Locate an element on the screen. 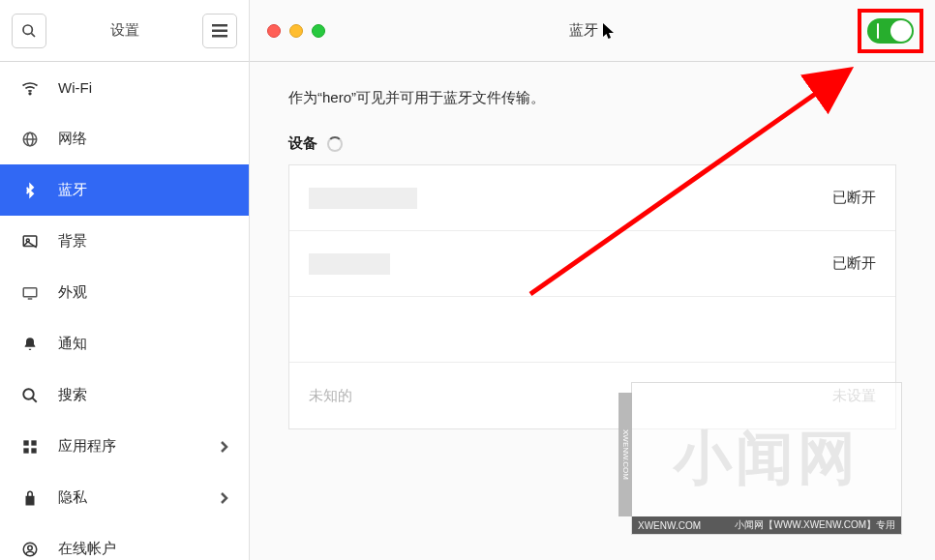  sidebar-item-bluetooth: 蓝牙 is located at coordinates (124, 190).